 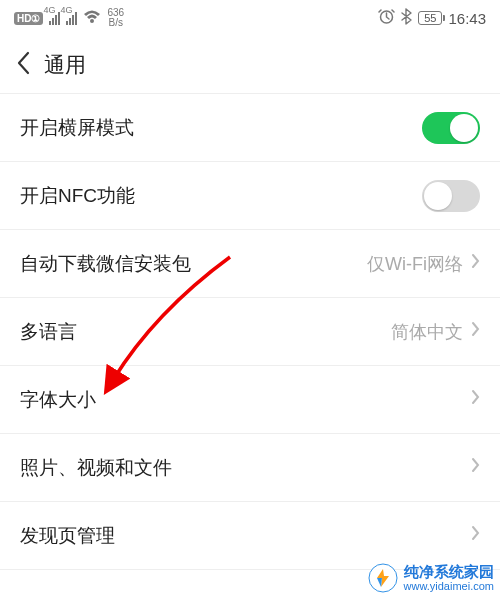 I want to click on row-language: 多语言 简体中文, so click(x=250, y=332).